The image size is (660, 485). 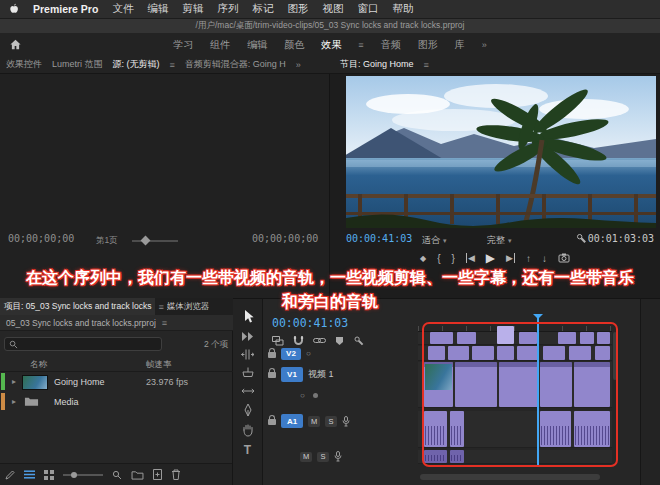 I want to click on type-tool-icon: T, so click(x=248, y=450).